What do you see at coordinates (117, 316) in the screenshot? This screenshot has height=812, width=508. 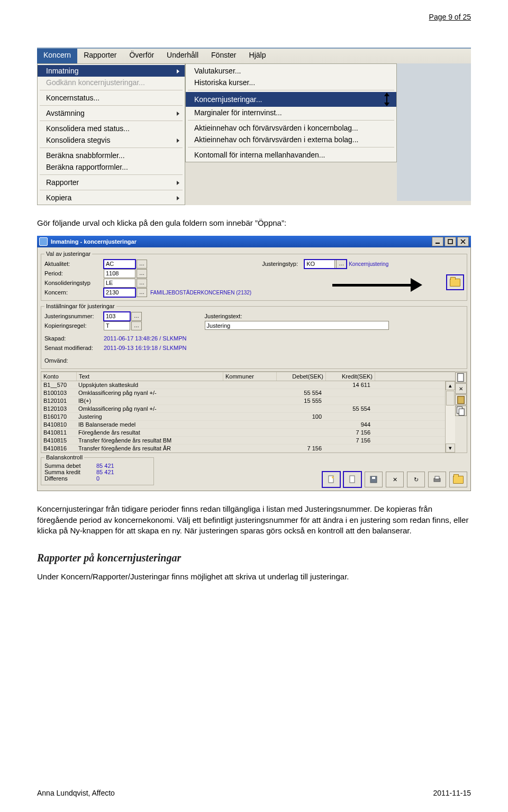 I see `input-justeringsnummer: 103` at bounding box center [117, 316].